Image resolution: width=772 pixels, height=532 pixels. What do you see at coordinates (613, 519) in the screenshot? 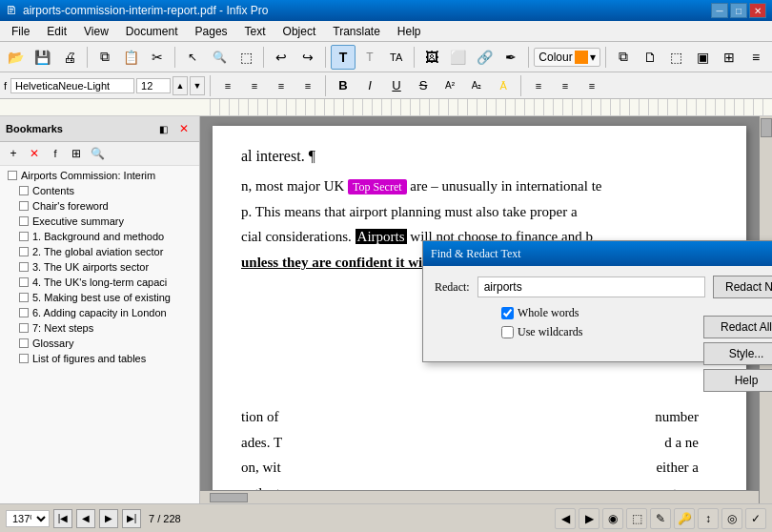
I see `st-icon-3: ◉` at bounding box center [613, 519].